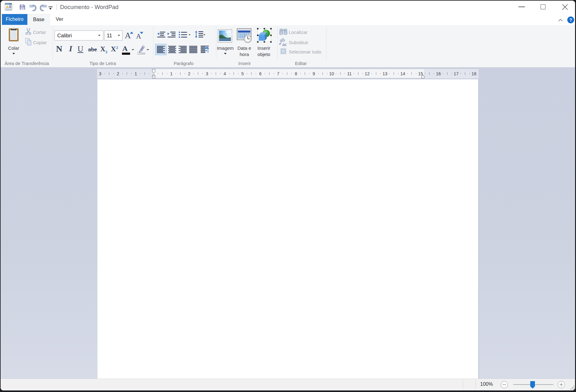 The image size is (576, 392). Describe the element at coordinates (243, 74) in the screenshot. I see `svg-text: 5` at that location.